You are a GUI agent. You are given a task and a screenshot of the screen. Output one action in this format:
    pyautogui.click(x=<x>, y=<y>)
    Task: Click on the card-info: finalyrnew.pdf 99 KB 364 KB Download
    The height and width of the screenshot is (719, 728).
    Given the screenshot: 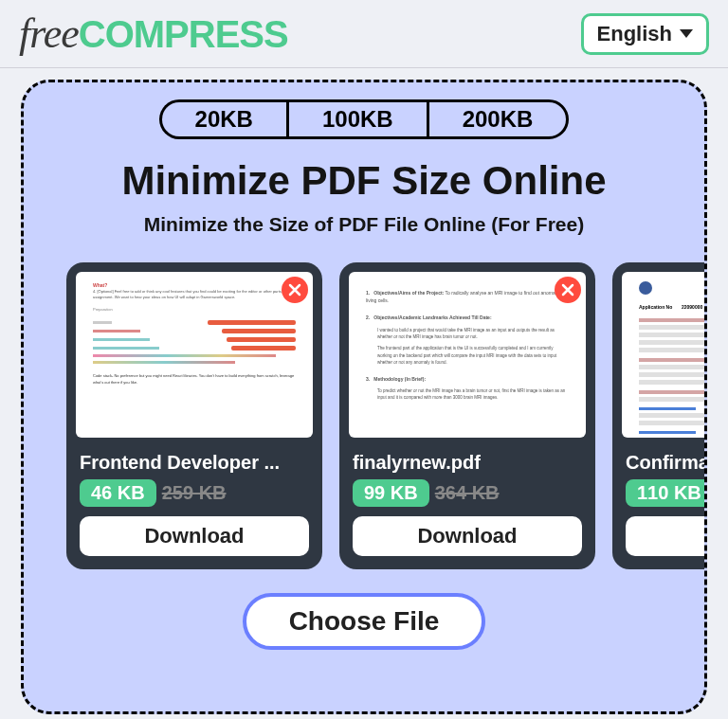 What is the action you would take?
    pyautogui.click(x=467, y=508)
    